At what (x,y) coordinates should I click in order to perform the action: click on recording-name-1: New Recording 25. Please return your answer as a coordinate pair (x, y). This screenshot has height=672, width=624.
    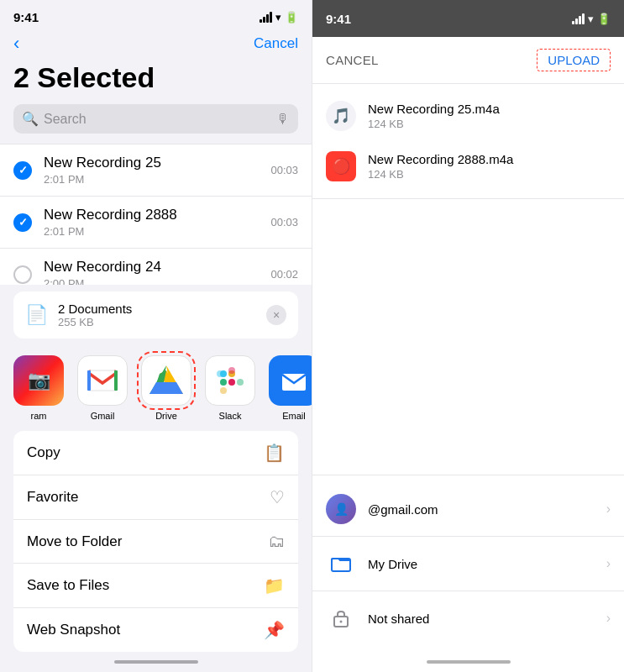
    Looking at the image, I should click on (151, 163).